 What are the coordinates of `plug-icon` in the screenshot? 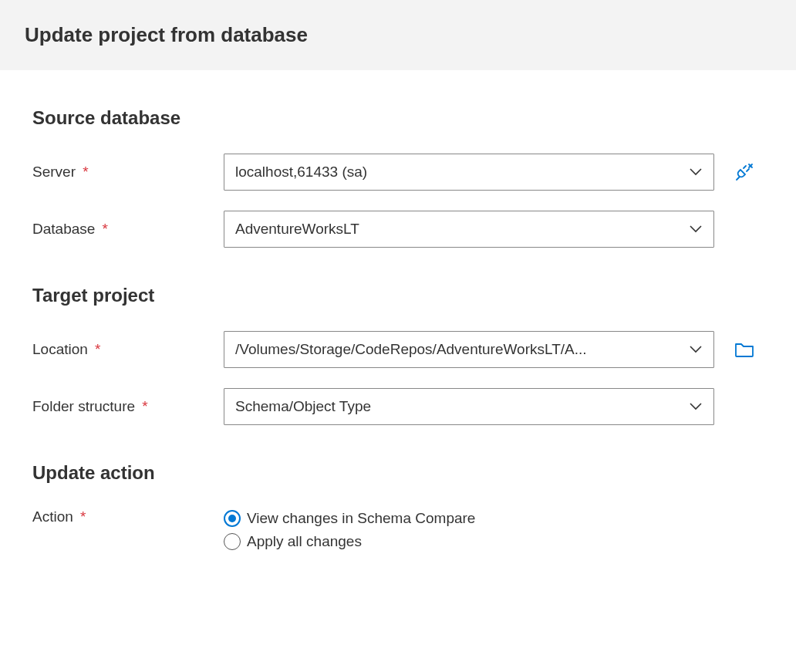 It's located at (744, 172).